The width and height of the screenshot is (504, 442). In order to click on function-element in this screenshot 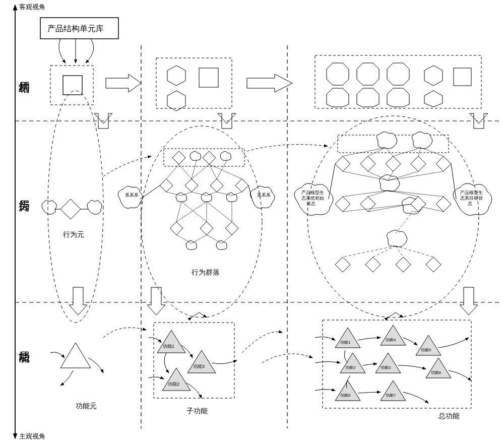, I will do `click(77, 364)`.